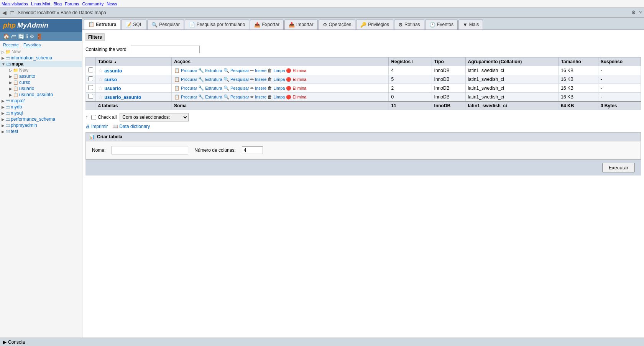  I want to click on checkbox-ua, so click(90, 97).